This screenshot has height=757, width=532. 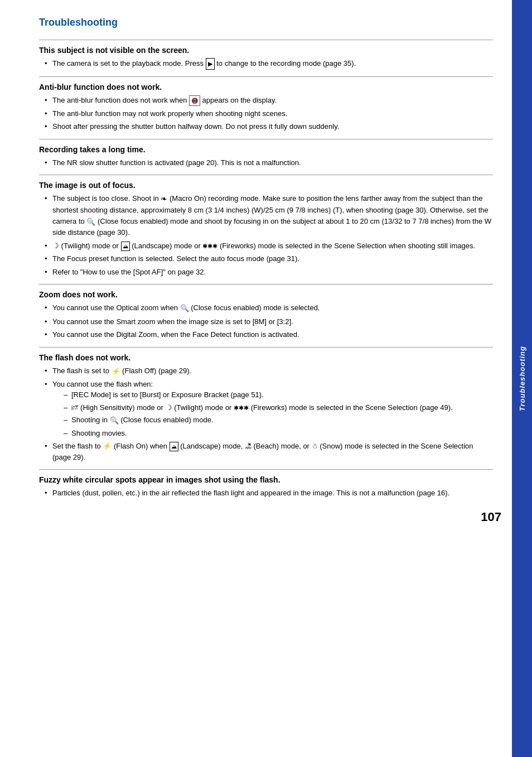 I want to click on bullets-anti-blur: The anti-blur function does not work whe…, so click(x=266, y=114).